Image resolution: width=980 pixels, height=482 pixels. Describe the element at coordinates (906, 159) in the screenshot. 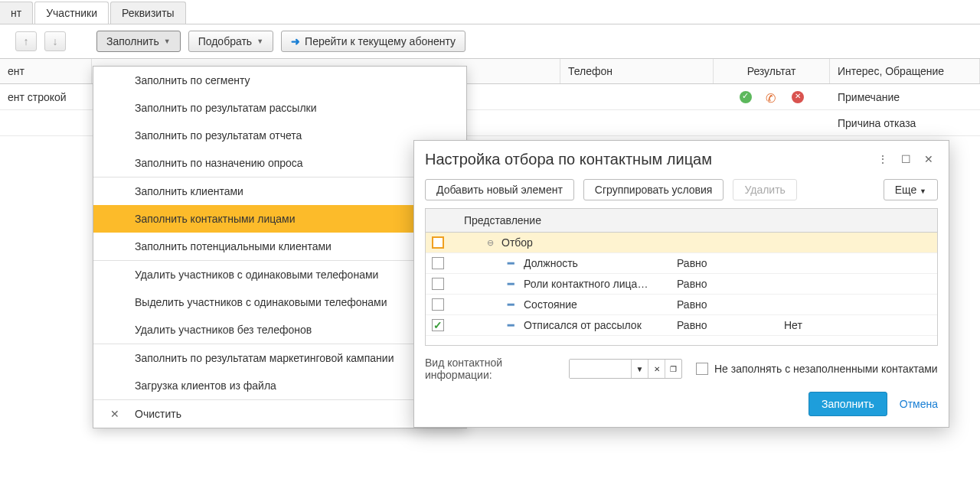

I see `maximize-icon: ☐` at that location.